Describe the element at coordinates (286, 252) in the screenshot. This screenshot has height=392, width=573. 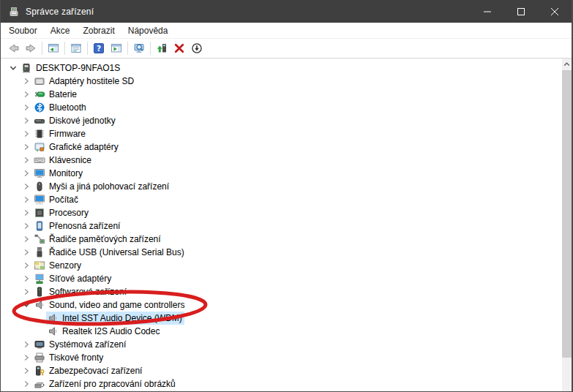
I see `tree-row: Řadiče USB (Universal Serial Bus)` at that location.